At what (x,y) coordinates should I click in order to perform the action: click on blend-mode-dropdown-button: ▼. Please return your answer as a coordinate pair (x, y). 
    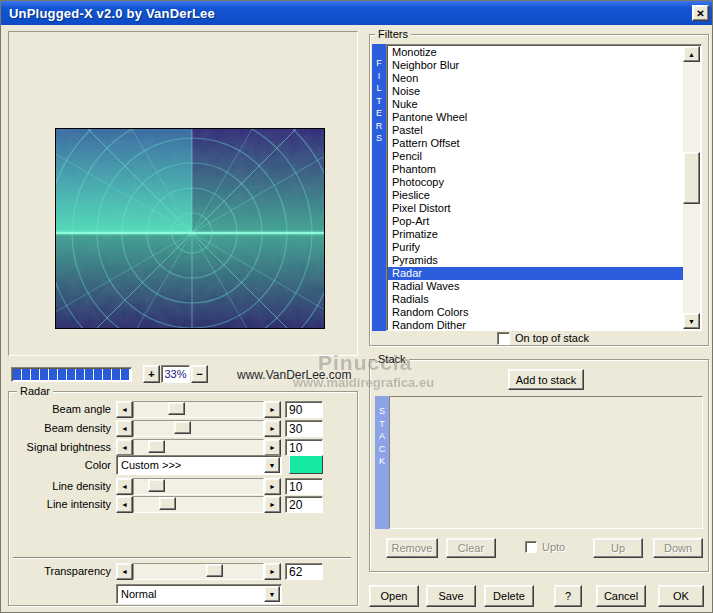
    Looking at the image, I should click on (272, 594).